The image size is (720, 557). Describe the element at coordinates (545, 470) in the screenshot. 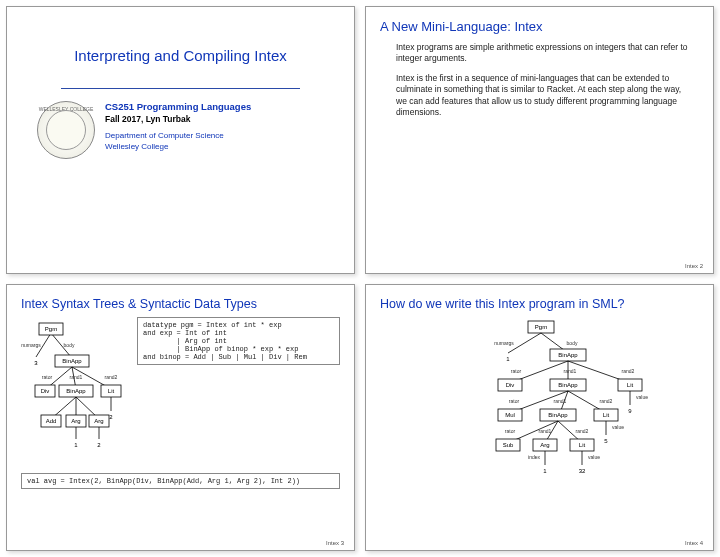

I see `s4-vidx1: 1` at that location.